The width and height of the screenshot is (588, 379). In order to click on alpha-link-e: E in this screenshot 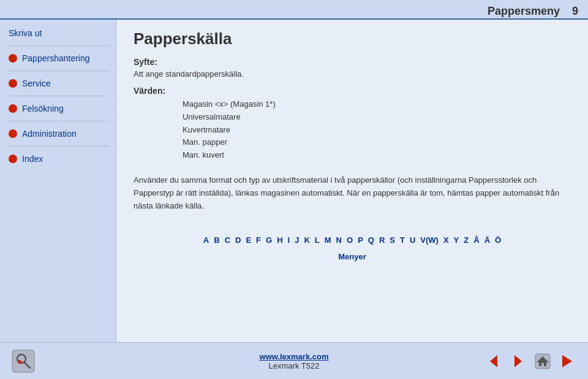, I will do `click(249, 240)`.